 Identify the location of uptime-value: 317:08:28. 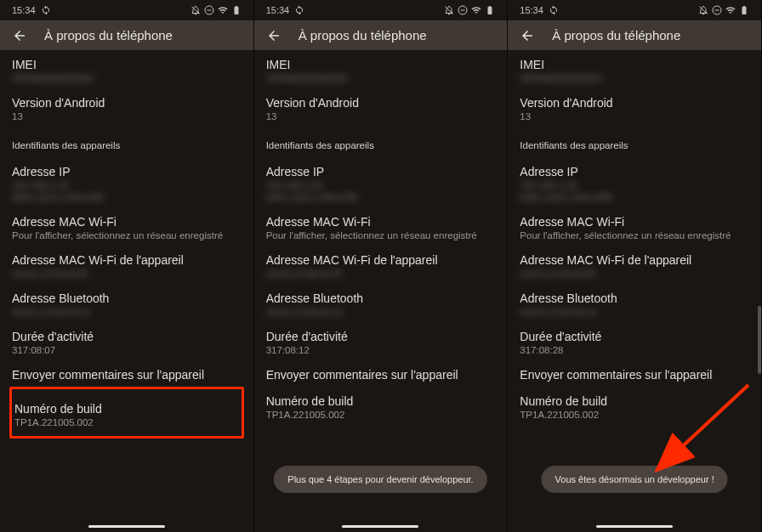
(634, 350).